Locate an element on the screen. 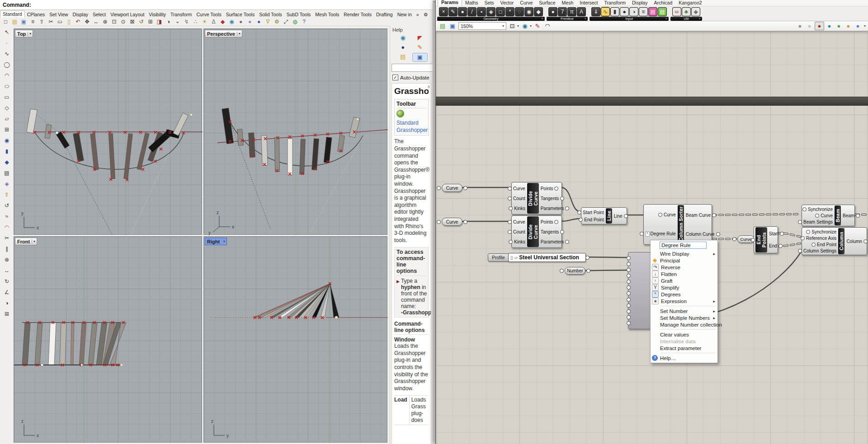 The image size is (868, 444). fillet-tool-icon: ◠ is located at coordinates (7, 227).